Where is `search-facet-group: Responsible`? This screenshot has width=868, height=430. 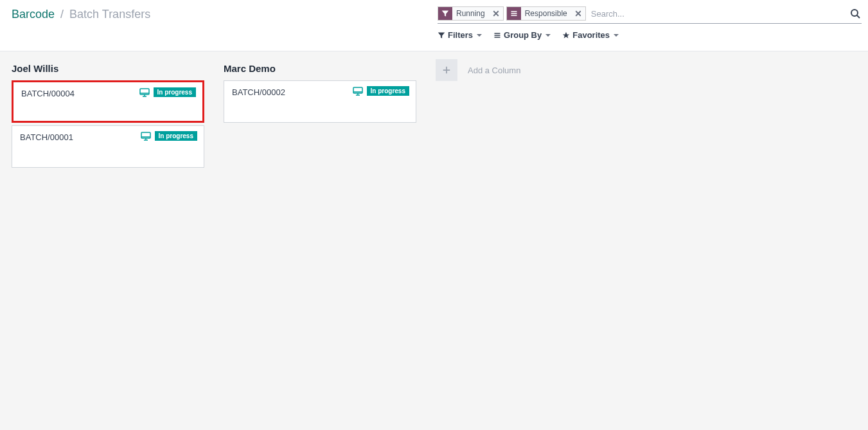 search-facet-group: Responsible is located at coordinates (546, 13).